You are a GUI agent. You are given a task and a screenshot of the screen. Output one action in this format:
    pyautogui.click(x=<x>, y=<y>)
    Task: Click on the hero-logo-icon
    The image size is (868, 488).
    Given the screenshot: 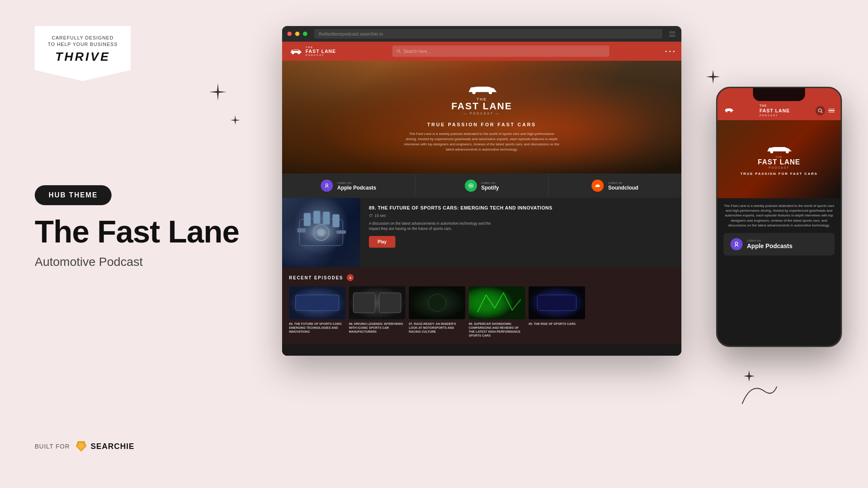 What is the action you would take?
    pyautogui.click(x=482, y=89)
    